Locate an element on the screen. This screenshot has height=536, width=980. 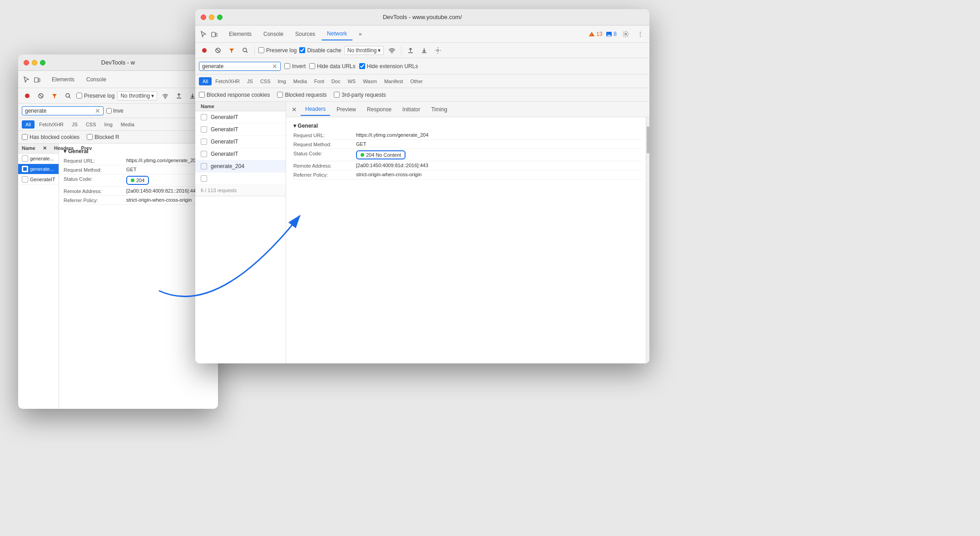
back-filter-media: Media is located at coordinates (128, 124).